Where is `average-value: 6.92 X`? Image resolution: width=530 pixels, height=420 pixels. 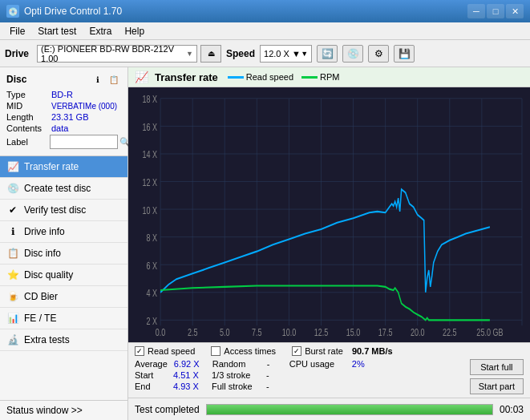 average-value: 6.92 X is located at coordinates (190, 364).